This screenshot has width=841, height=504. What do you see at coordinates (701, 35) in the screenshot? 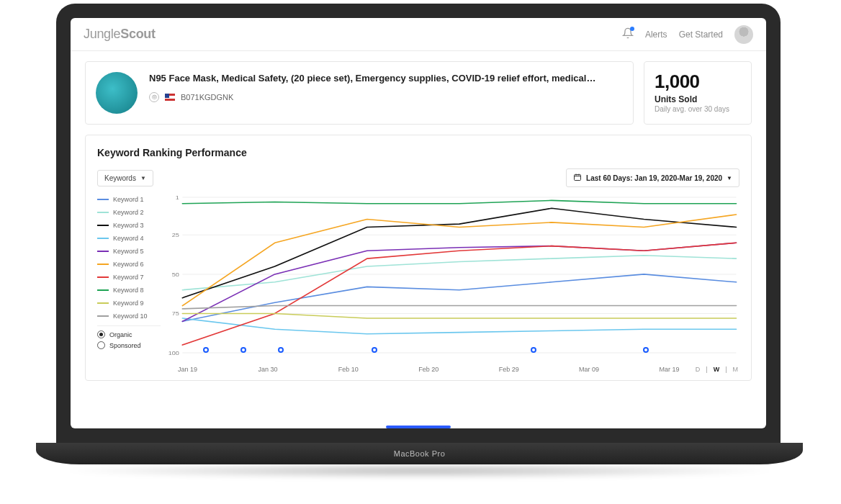
I see `get-started-link: Get Started` at bounding box center [701, 35].